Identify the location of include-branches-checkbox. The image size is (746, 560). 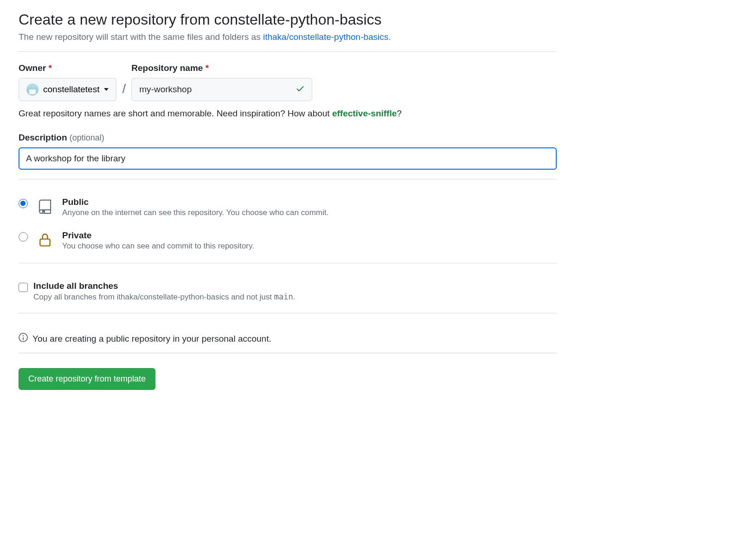
(23, 287).